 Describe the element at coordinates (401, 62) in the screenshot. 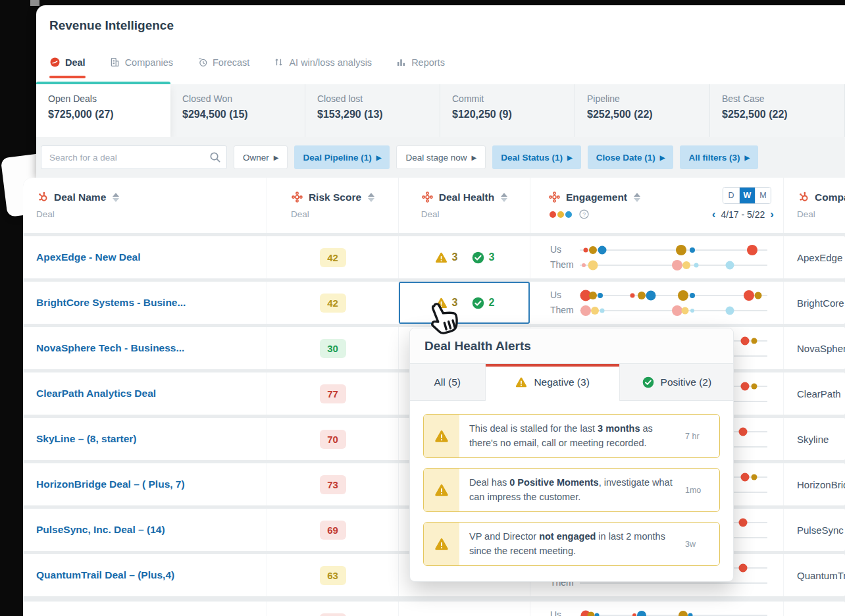

I see `reports-icon` at that location.